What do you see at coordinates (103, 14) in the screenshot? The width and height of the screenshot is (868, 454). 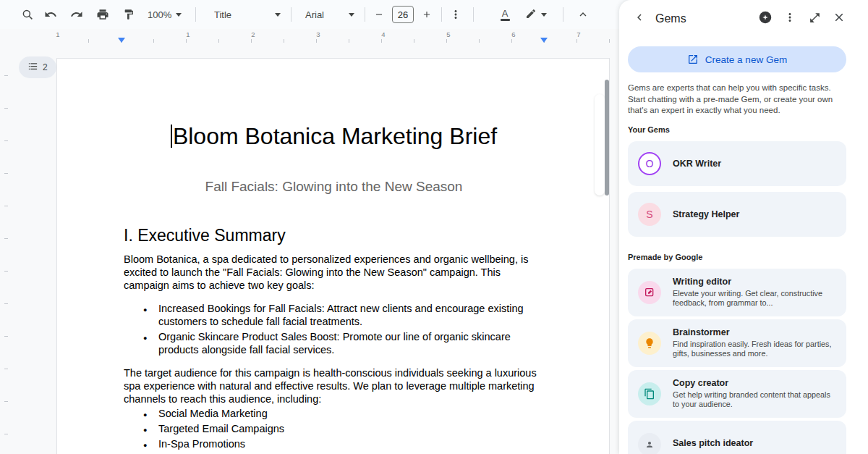 I see `print-icon` at bounding box center [103, 14].